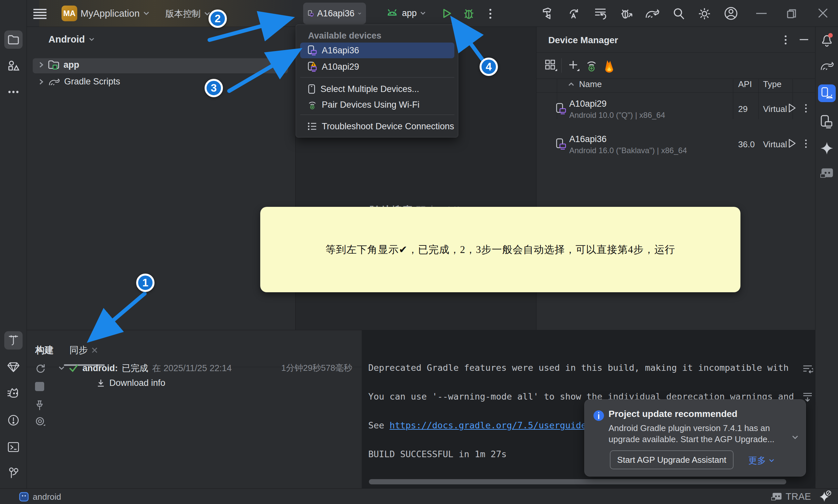 The width and height of the screenshot is (838, 504). What do you see at coordinates (745, 84) in the screenshot?
I see `column-header-api: API` at bounding box center [745, 84].